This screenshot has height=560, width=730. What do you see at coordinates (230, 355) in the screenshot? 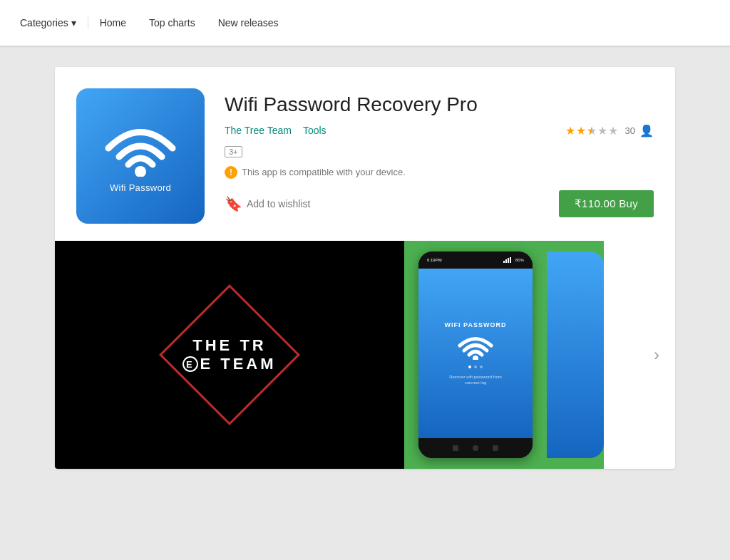
I see `full-logo-text: THE TR EE TEAM` at bounding box center [230, 355].